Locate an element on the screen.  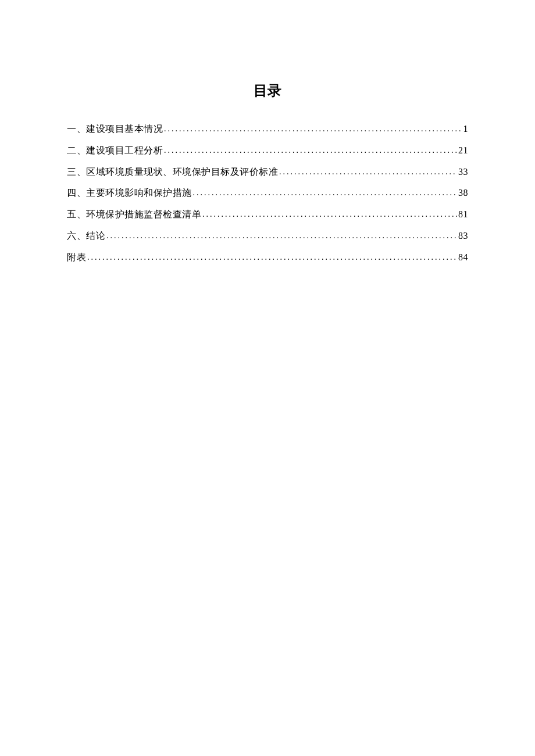
toc-entry: 一、建设项目基本情况 1 is located at coordinates (268, 129).